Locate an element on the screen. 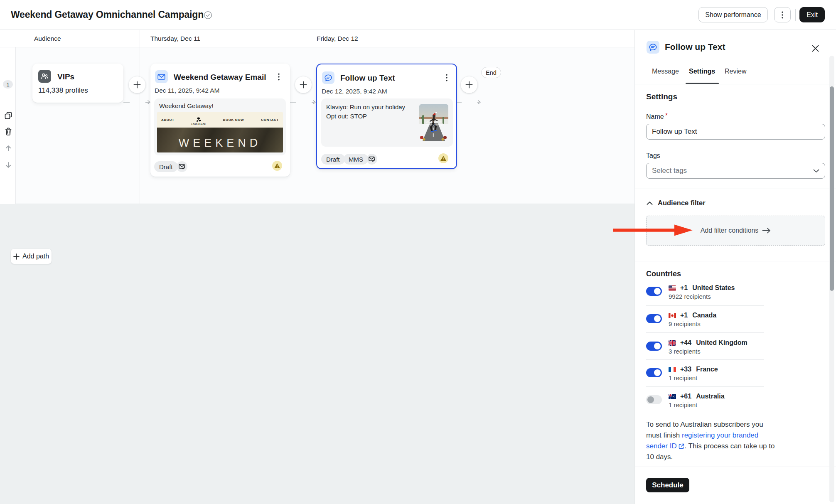 The image size is (836, 504). email-card-title: Weekend Getaway Email is located at coordinates (220, 77).